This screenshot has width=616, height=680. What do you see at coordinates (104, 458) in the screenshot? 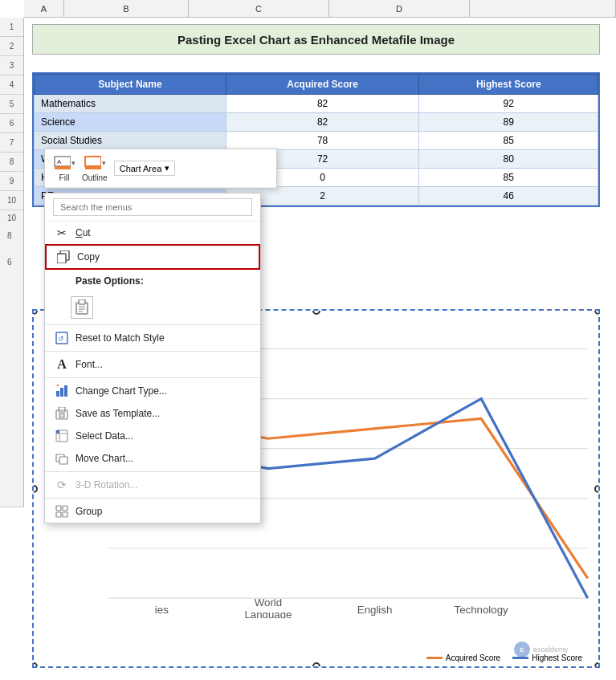
I see `move-chart-label: Move Chart...` at bounding box center [104, 458].